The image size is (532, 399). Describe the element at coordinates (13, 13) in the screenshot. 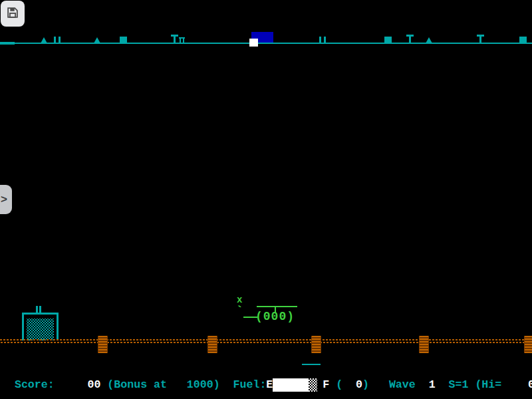

I see `save-button` at that location.